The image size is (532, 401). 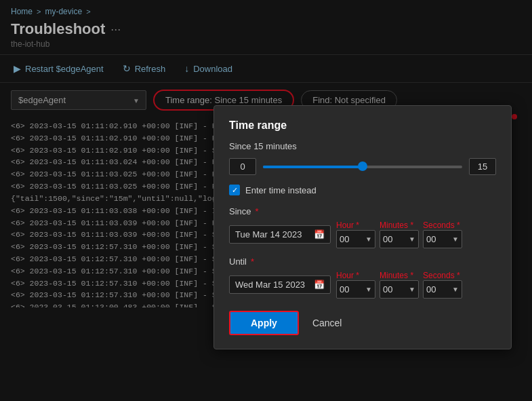 What do you see at coordinates (363, 167) in the screenshot?
I see `slider-row: 15` at bounding box center [363, 167].